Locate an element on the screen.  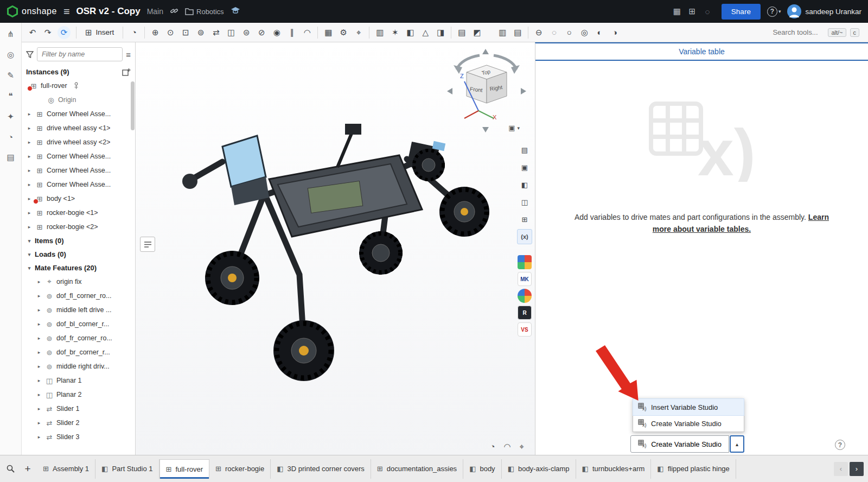
follow-mode-icon: ◎ is located at coordinates (11, 55).